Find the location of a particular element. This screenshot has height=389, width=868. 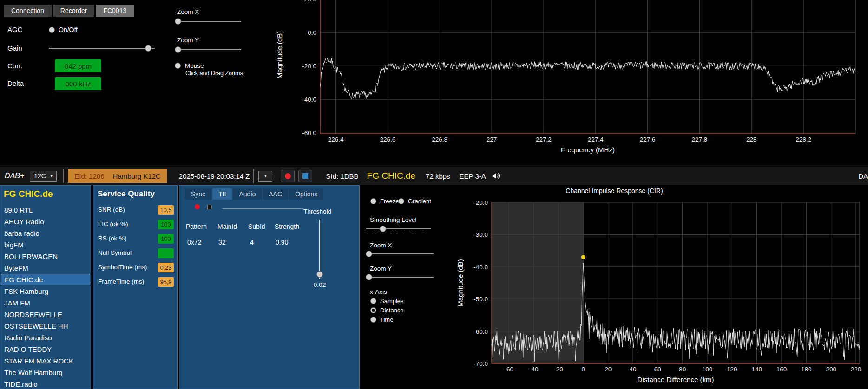

quality-label: FrameTime (ms) is located at coordinates (121, 281).